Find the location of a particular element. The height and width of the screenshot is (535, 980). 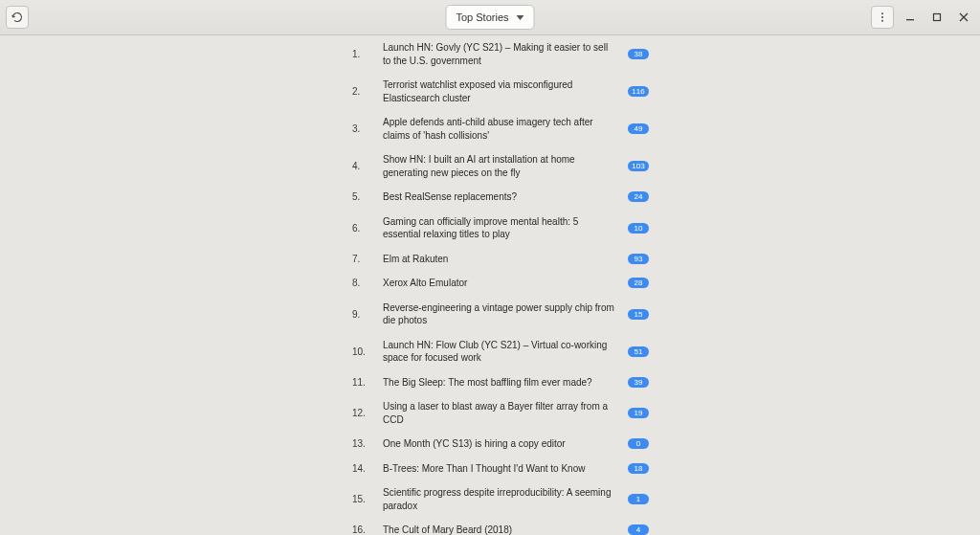

menu-button is located at coordinates (882, 17).